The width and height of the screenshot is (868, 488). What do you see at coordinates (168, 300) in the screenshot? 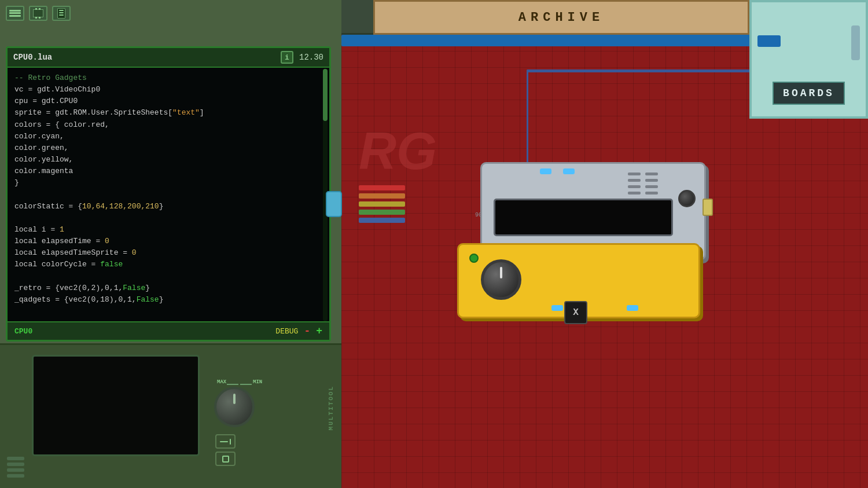
I see `code-line-17: _qadgets = {vec2(0,18),0,1,False}` at bounding box center [168, 300].